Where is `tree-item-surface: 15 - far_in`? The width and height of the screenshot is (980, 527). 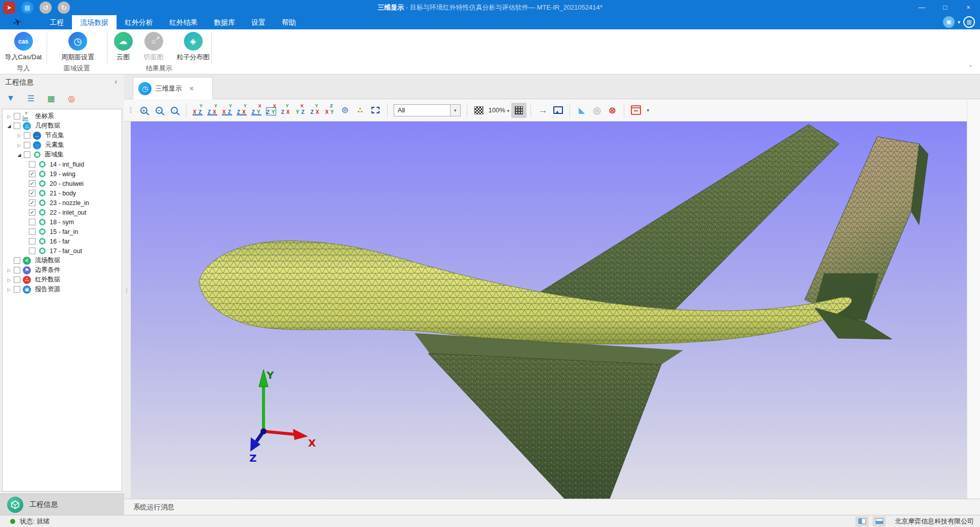
tree-item-surface: 15 - far_in is located at coordinates (62, 232).